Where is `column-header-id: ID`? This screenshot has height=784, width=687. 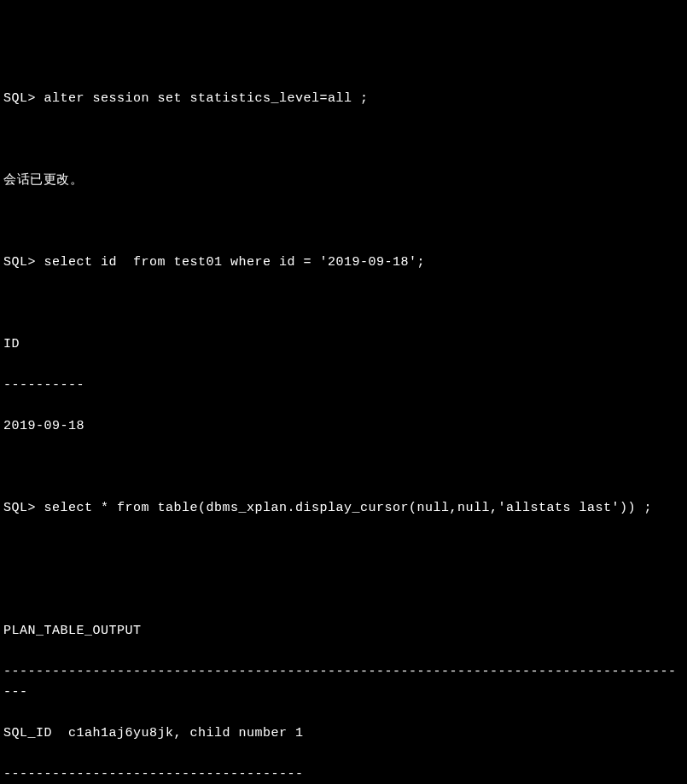
column-header-id: ID is located at coordinates (343, 345).